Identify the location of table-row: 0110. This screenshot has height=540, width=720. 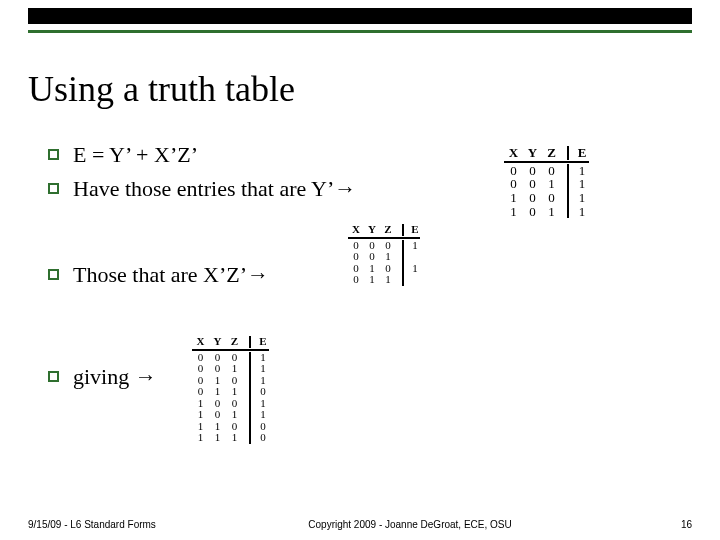
(230, 392).